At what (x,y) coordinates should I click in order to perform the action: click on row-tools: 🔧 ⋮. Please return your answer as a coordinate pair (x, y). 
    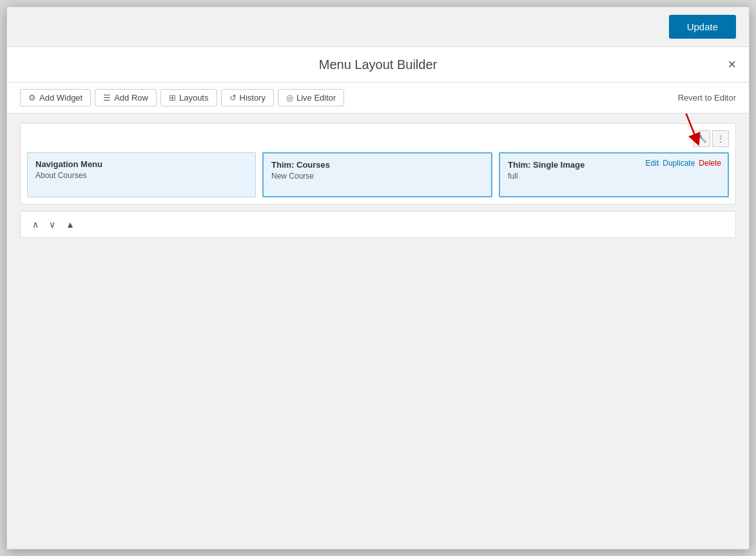
    Looking at the image, I should click on (378, 139).